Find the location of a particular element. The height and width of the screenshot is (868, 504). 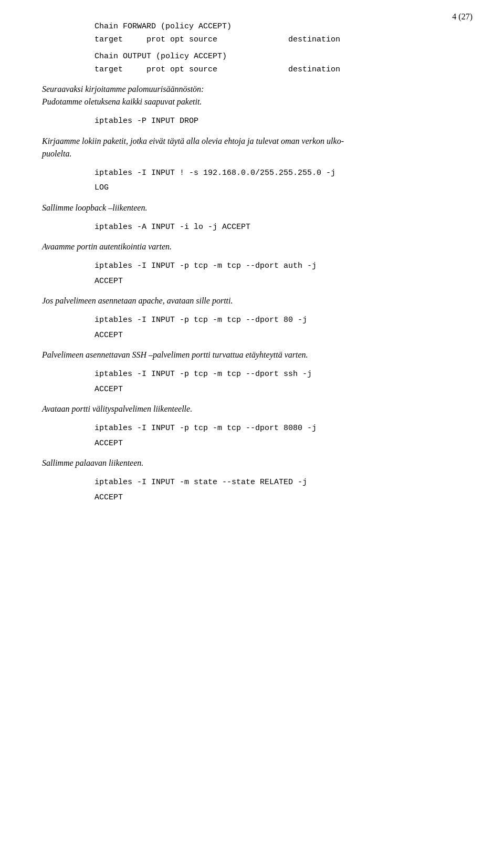

section-chain-output: Chain OUTPUT (policy ACCEPT) target prot… is located at coordinates (252, 63).